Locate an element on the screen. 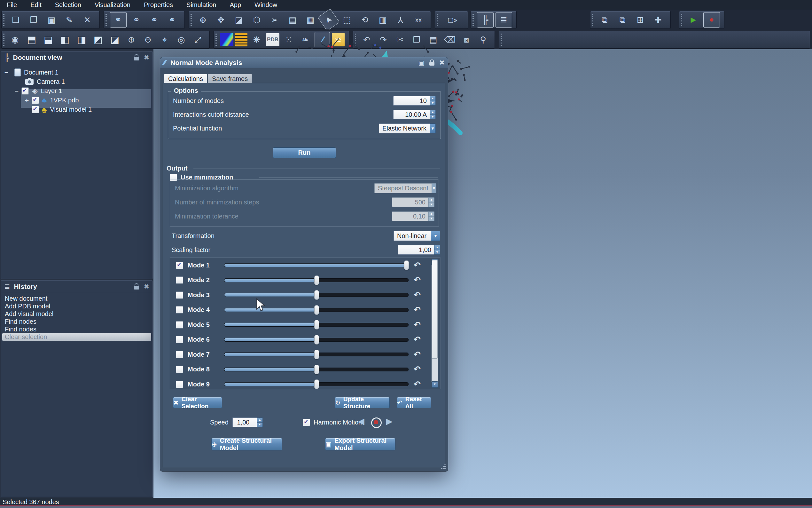 Image resolution: width=812 pixels, height=508 pixels. record-simulation-icon: ● is located at coordinates (712, 20).